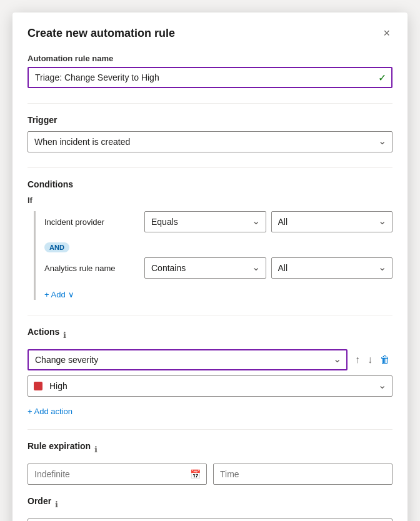  I want to click on move-up-button: ↑, so click(358, 360).